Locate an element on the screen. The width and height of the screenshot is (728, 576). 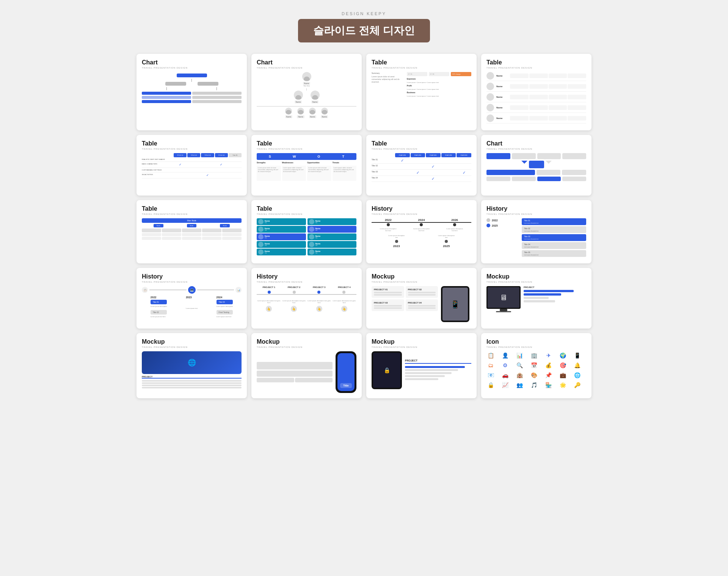
feature-table-content: FEATURE FEATURE FEATURE FEATURE FEATURE … is located at coordinates (422, 167).